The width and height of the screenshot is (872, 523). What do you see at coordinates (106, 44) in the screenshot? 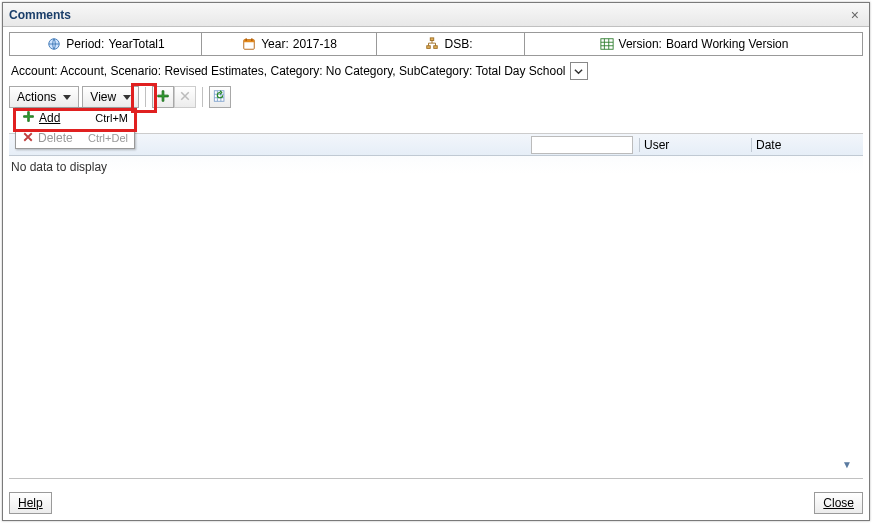
I see `pov-period: Period: YearTotal1` at bounding box center [106, 44].